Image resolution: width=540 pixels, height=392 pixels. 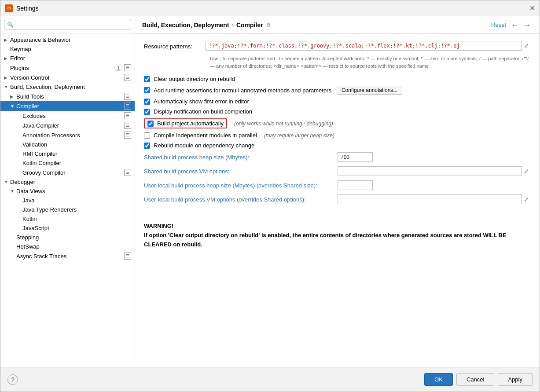 What do you see at coordinates (430, 199) in the screenshot?
I see `user-vm-options-input` at bounding box center [430, 199].